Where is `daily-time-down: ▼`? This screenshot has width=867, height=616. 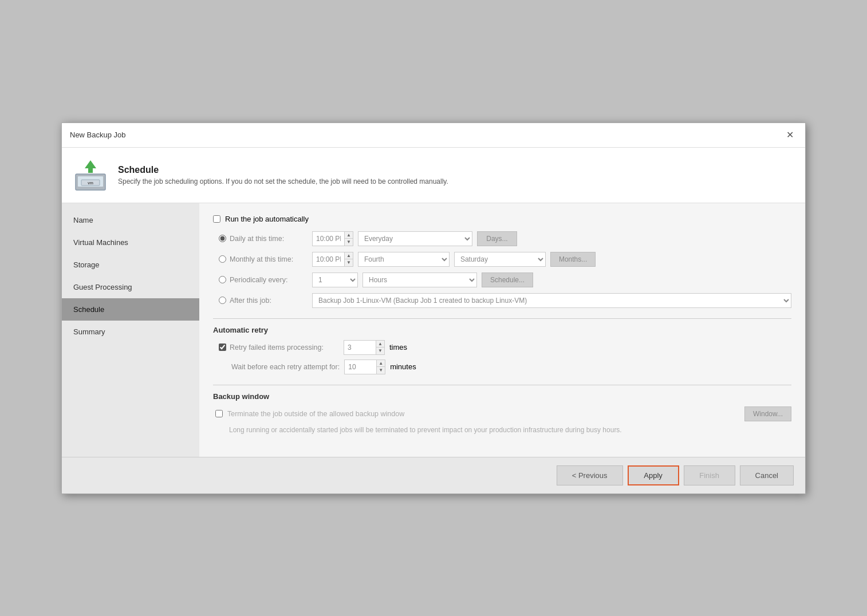 daily-time-down: ▼ is located at coordinates (349, 242).